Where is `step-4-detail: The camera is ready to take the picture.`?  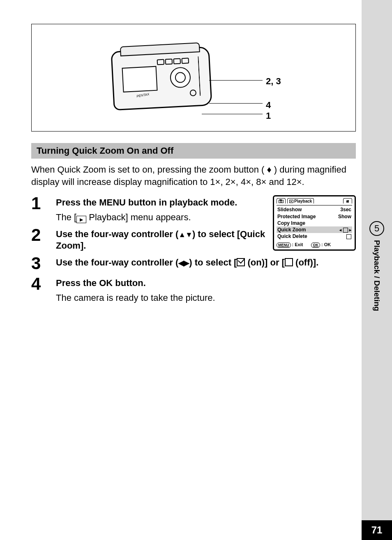
step-4-detail: The camera is ready to take the picture. is located at coordinates (206, 298).